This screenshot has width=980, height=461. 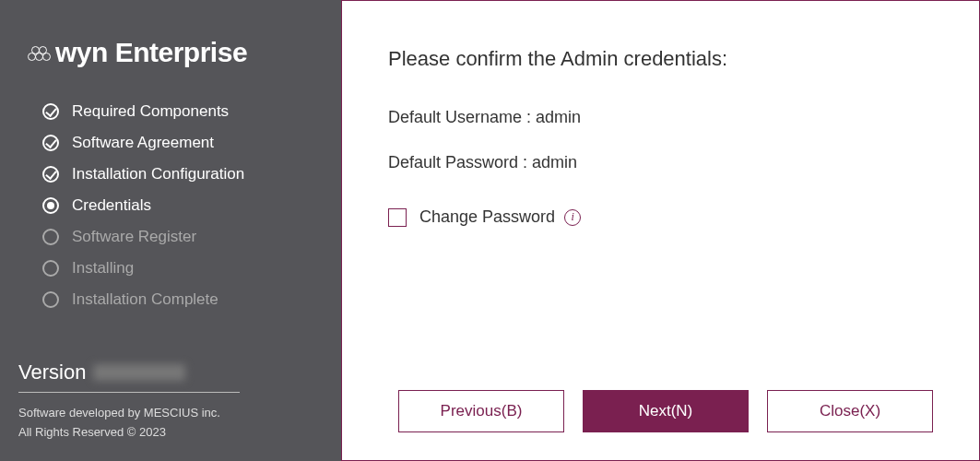 What do you see at coordinates (660, 162) in the screenshot?
I see `default-password-line: Default Password : admin` at bounding box center [660, 162].